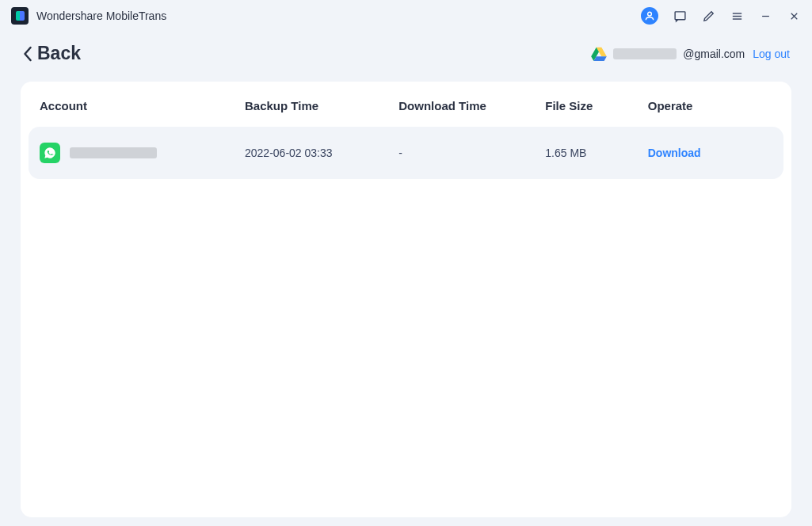  What do you see at coordinates (406, 16) in the screenshot?
I see `titlebar: Wondershare MobileTrans` at bounding box center [406, 16].